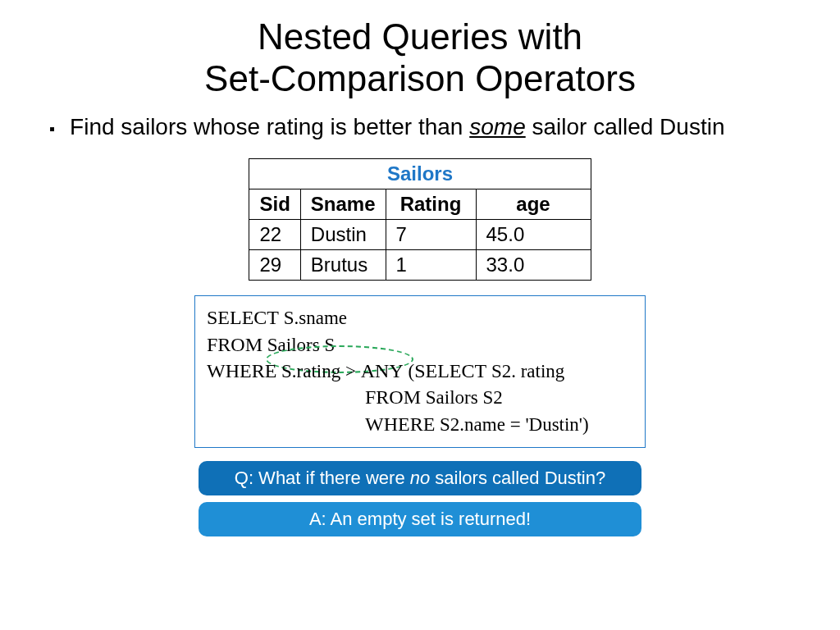 The height and width of the screenshot is (630, 840). Describe the element at coordinates (420, 79) in the screenshot. I see `title-line-2: Set-Comparison Operators` at that location.